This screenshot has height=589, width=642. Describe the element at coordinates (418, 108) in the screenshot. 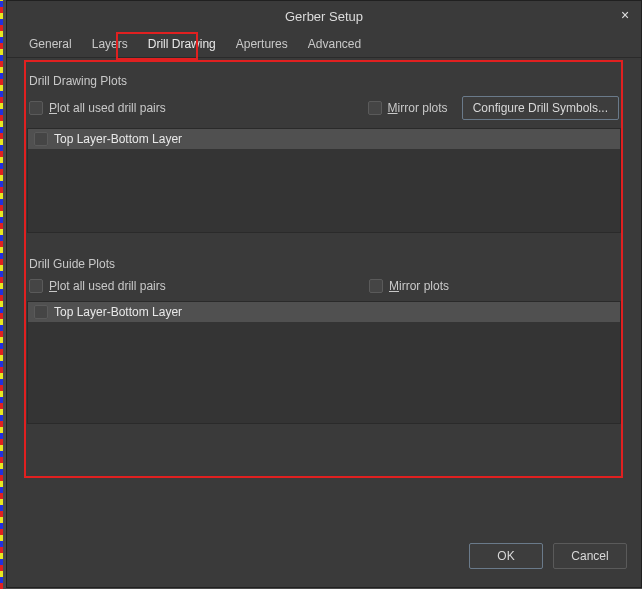

I see `mirror-plots-label: Mirror plots` at that location.